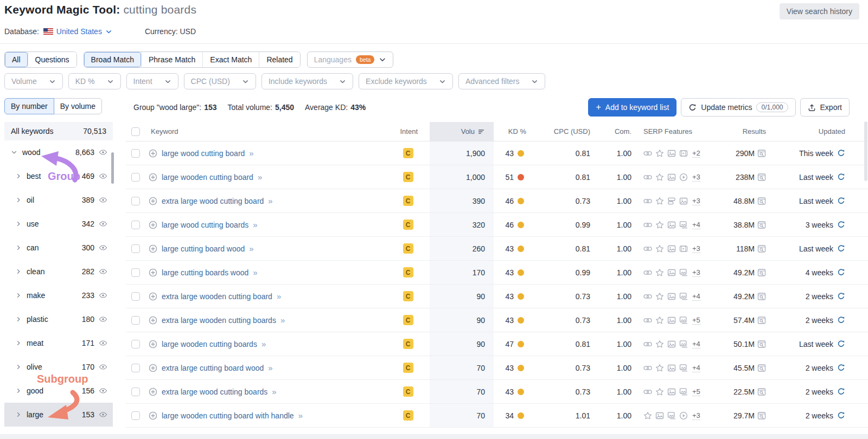  I want to click on database-selector: United States, so click(78, 31).